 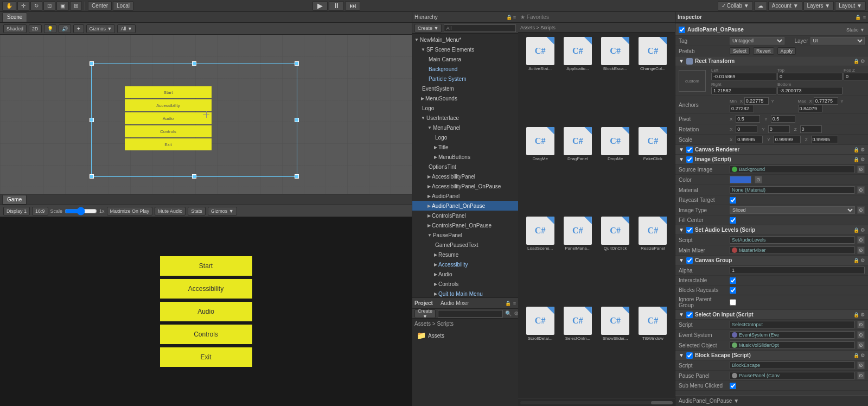 What do you see at coordinates (206, 312) in the screenshot?
I see `game-audio-btn: Audio` at bounding box center [206, 312].